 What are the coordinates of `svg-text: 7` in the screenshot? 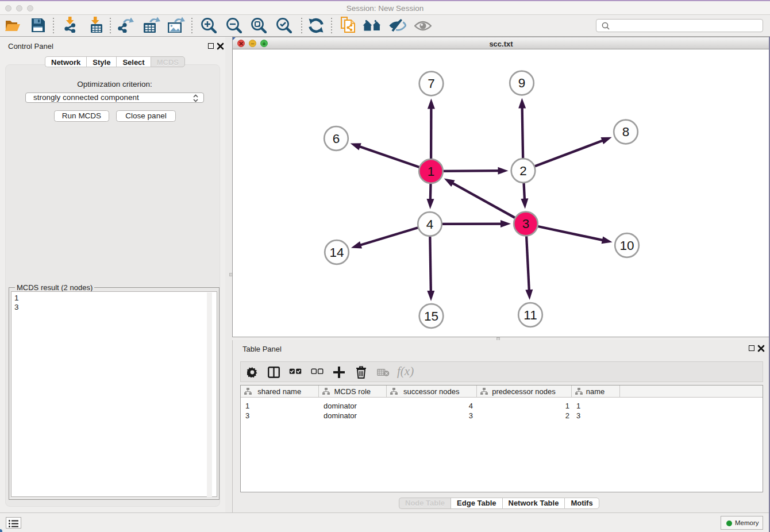 It's located at (431, 84).